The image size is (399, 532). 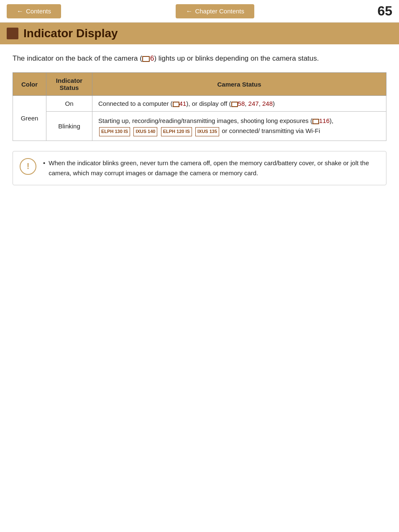 I want to click on indicator-blinking-cell: Blinking, so click(x=69, y=126).